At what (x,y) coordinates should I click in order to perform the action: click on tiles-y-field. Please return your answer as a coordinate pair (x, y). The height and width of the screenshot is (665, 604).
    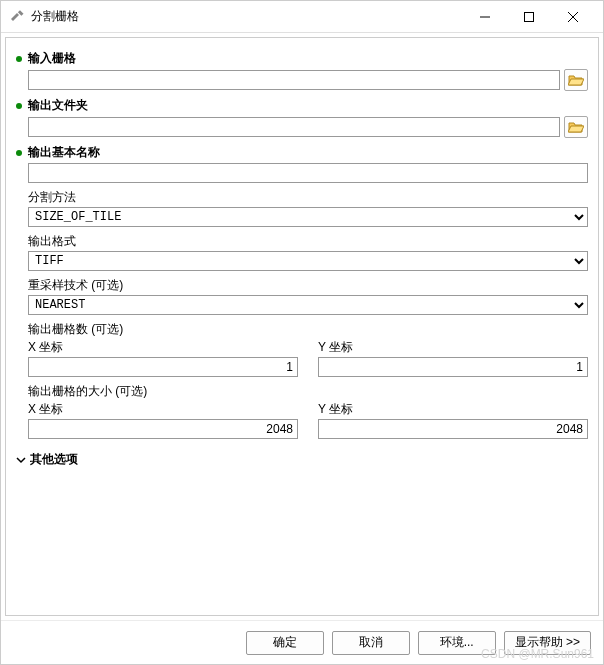
    Looking at the image, I should click on (453, 367).